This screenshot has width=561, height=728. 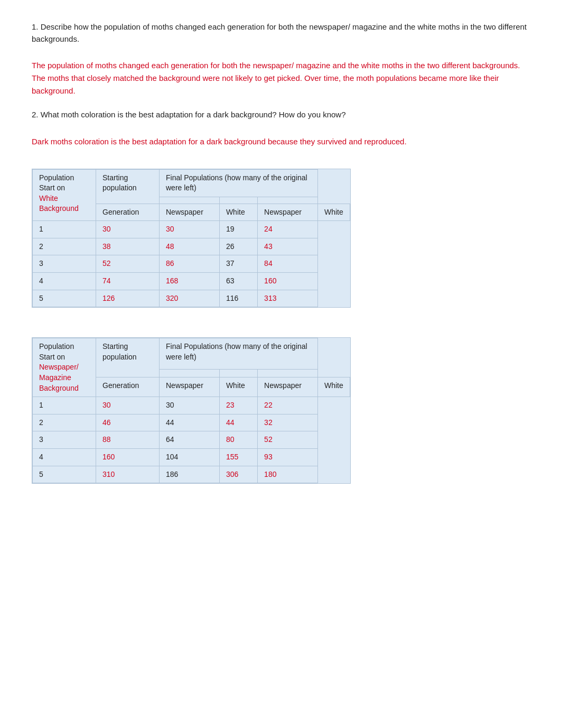 What do you see at coordinates (288, 423) in the screenshot?
I see `table2-white-final-2: 32` at bounding box center [288, 423].